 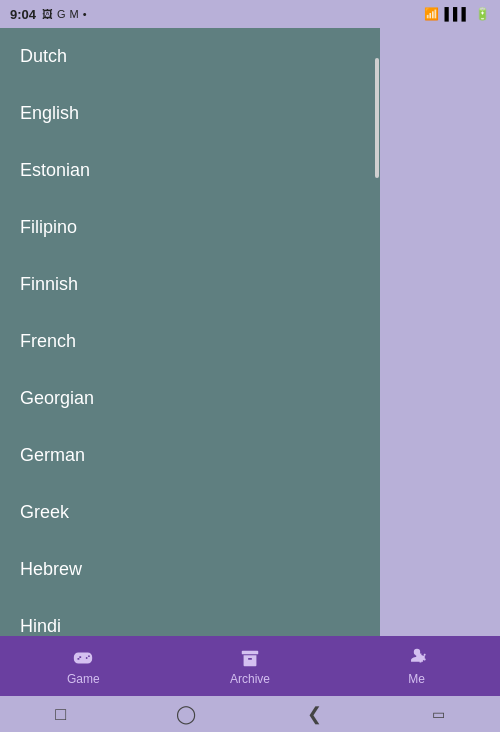 I want to click on language-item: Georgian, so click(x=190, y=398).